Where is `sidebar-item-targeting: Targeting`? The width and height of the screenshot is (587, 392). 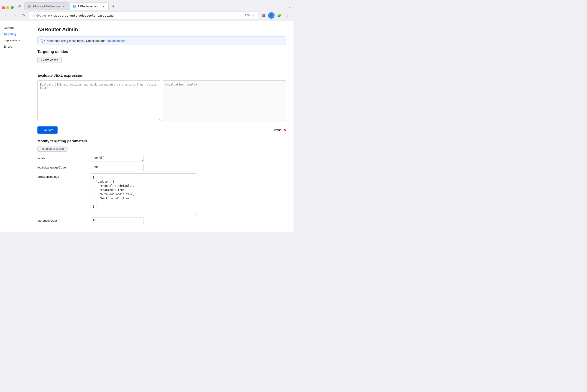 sidebar-item-targeting: Targeting is located at coordinates (15, 34).